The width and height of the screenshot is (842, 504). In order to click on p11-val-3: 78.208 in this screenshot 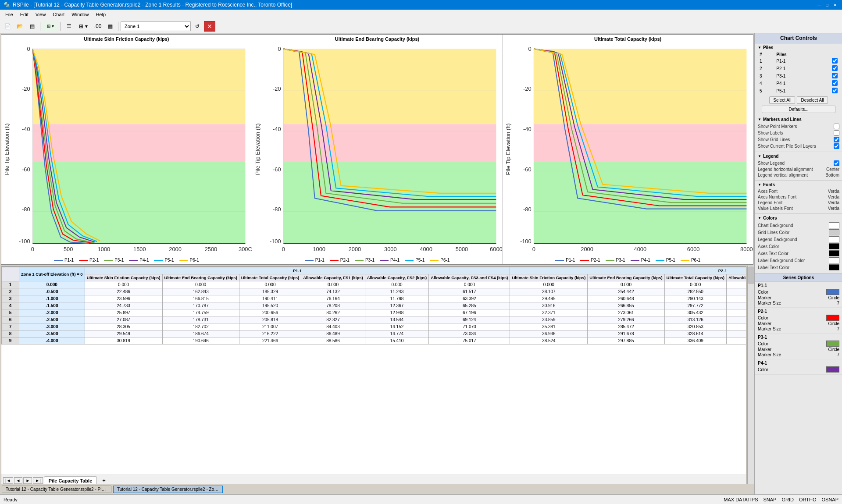, I will do `click(333, 306)`.